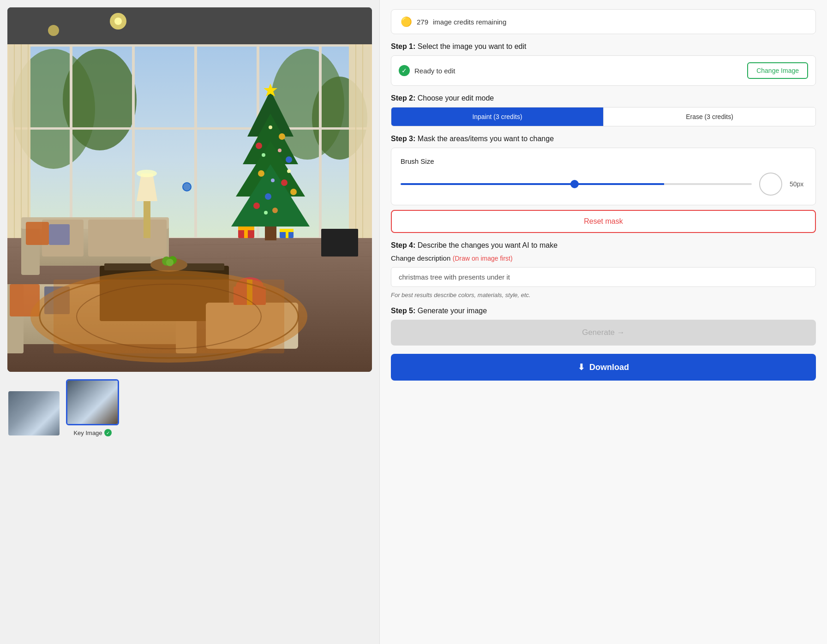 This screenshot has height=644, width=827. Describe the element at coordinates (427, 71) in the screenshot. I see `ready-left: ✓ Ready to edit` at that location.